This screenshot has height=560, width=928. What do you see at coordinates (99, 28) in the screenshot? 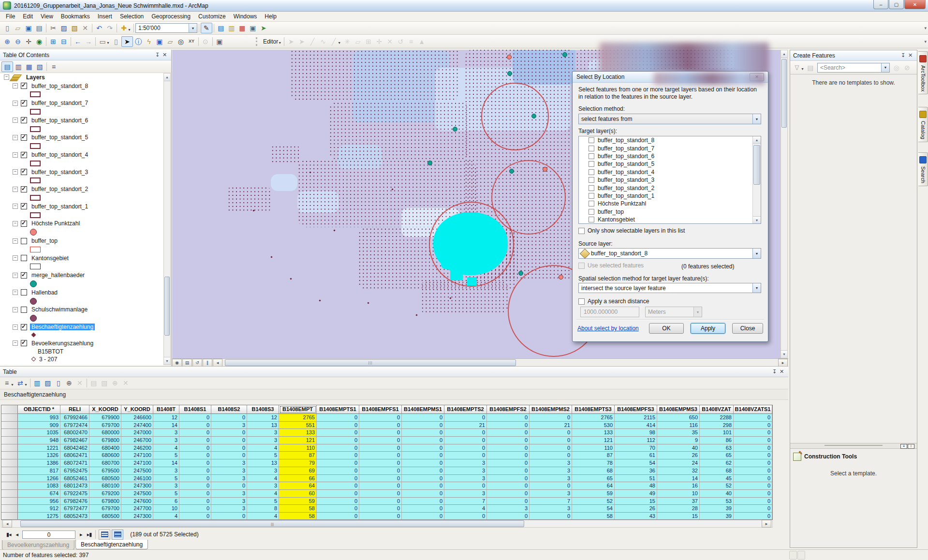
I see `undo-icon: ↶` at bounding box center [99, 28].